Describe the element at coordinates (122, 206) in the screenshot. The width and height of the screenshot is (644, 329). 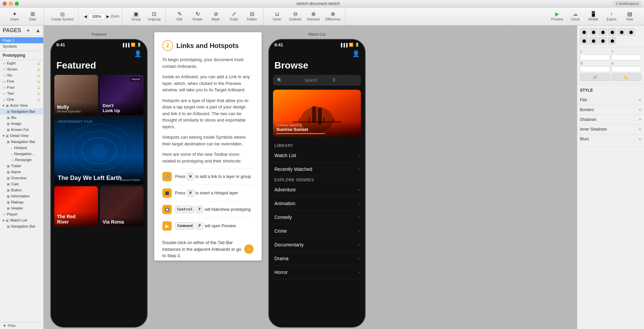
I see `movie-card-via-roma: Via Roma` at that location.